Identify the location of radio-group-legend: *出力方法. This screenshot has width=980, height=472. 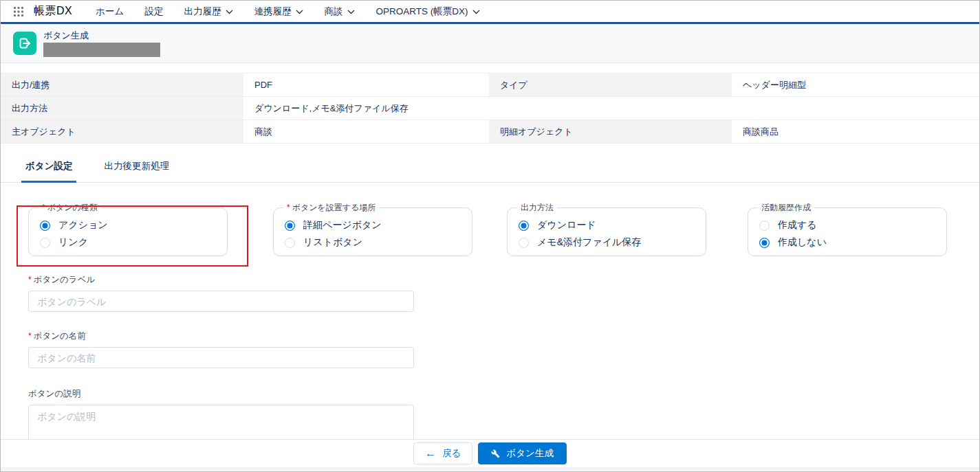
(537, 207).